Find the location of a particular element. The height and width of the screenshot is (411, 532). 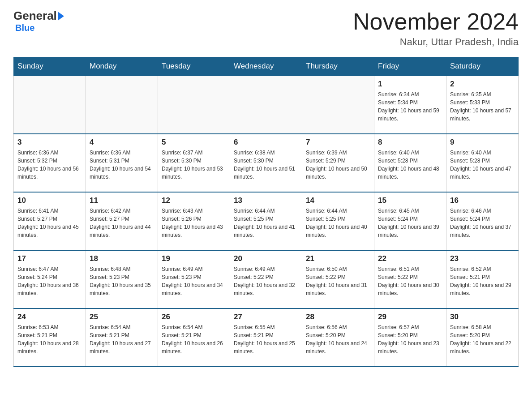

calendar-cell: 9Sunrise: 6:40 AMSunset: 5:28 PMDaylight… is located at coordinates (483, 163).